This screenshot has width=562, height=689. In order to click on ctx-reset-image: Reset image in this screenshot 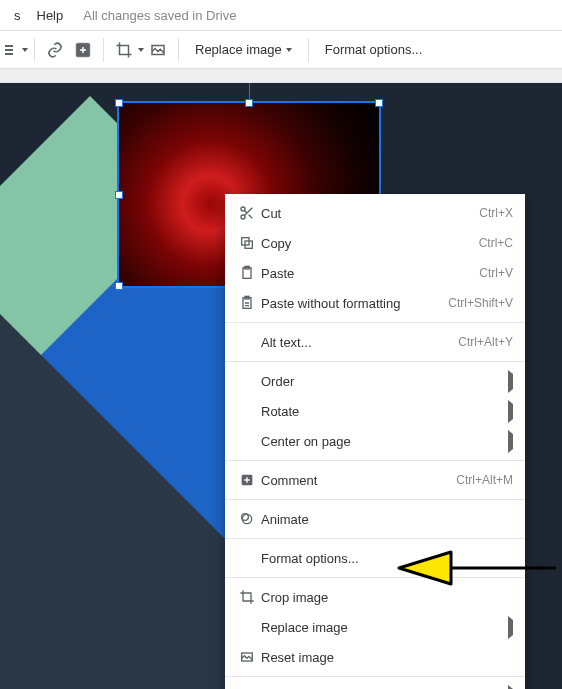, I will do `click(375, 657)`.